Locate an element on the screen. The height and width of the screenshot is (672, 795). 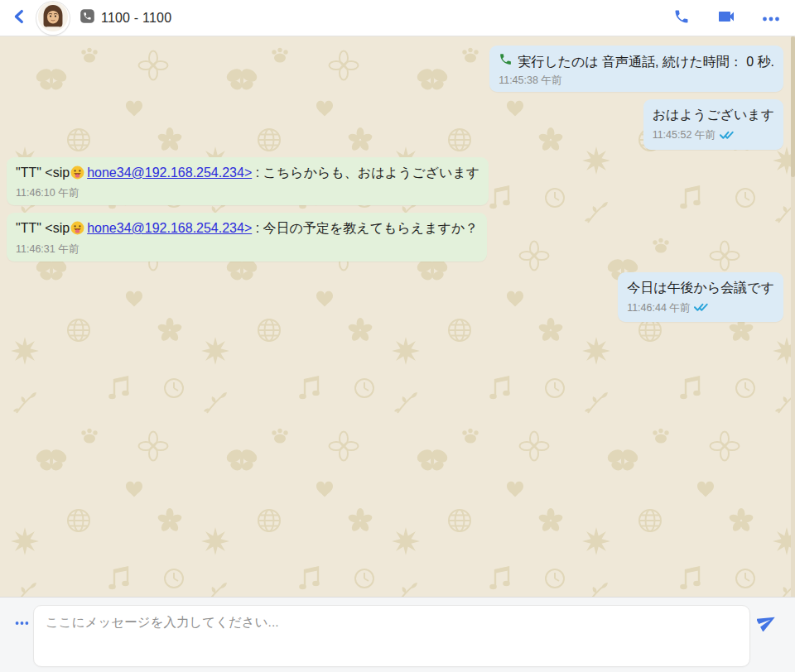
avatar-person-image is located at coordinates (53, 18).